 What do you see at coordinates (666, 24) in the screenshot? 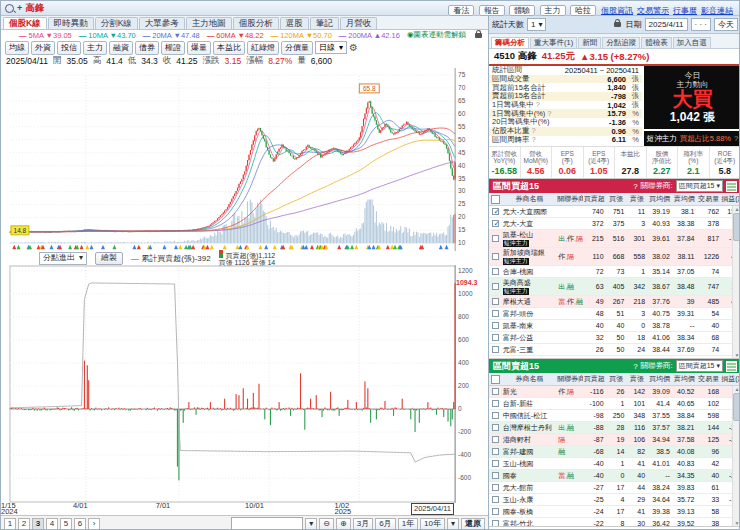
I see `date-input: 2025/4/11` at bounding box center [666, 24].